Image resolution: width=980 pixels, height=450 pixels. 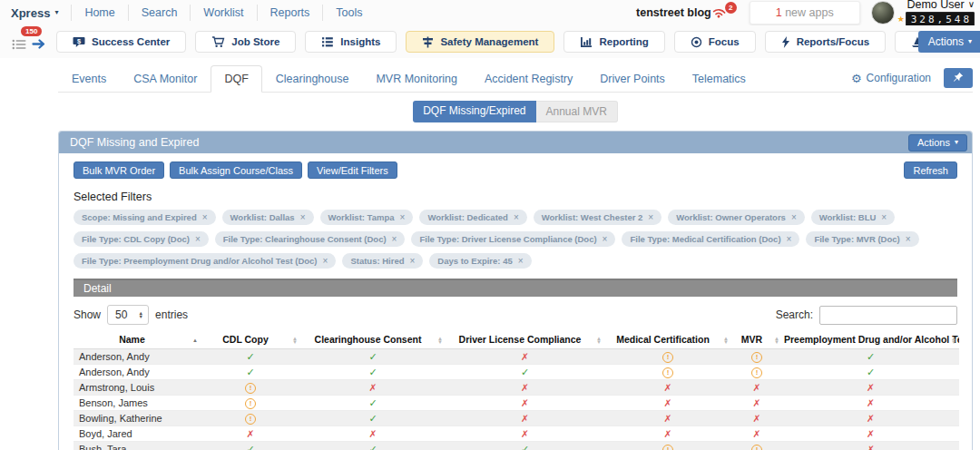 I want to click on tab-events: Events, so click(x=89, y=79).